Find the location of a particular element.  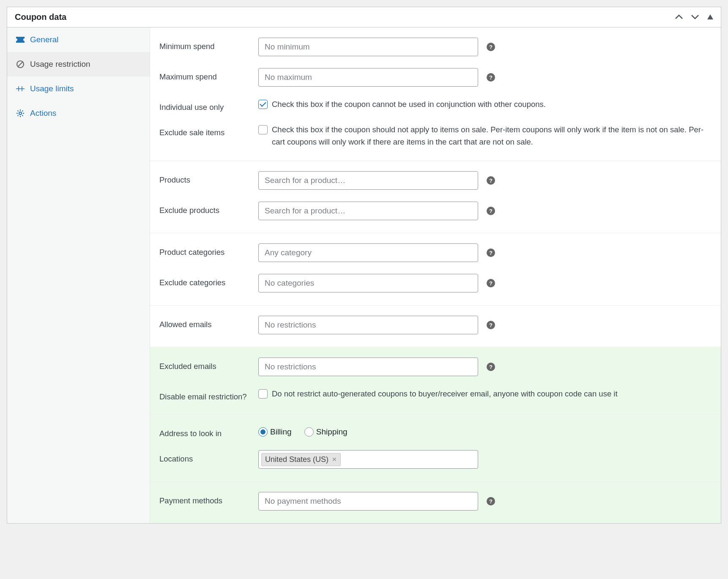

address-lookin-label: Address to look in is located at coordinates (209, 432).